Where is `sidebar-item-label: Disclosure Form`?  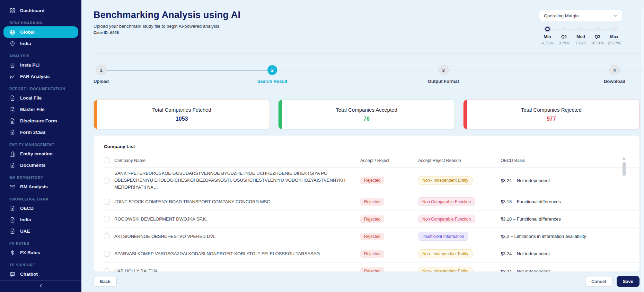
sidebar-item-label: Disclosure Form is located at coordinates (39, 121).